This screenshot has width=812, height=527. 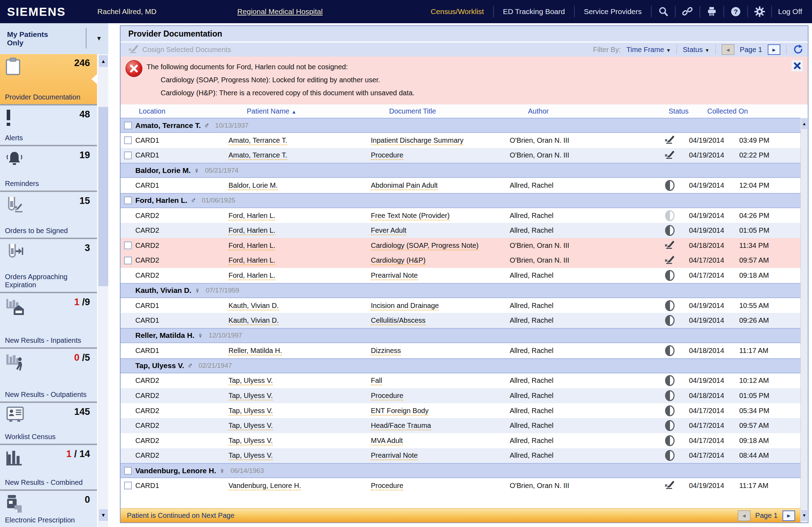 I want to click on document-row: CARD2Tap, Ulyess V.MVA AdultAllred, Rach…, so click(x=460, y=441).